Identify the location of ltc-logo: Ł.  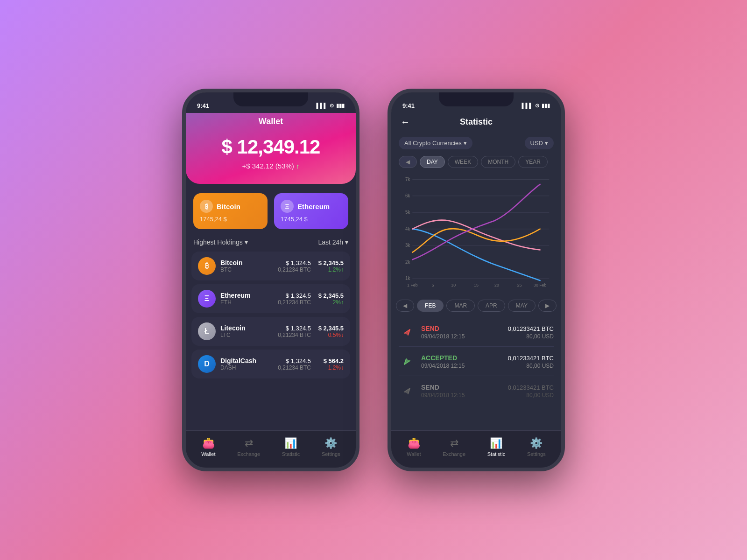
(207, 331).